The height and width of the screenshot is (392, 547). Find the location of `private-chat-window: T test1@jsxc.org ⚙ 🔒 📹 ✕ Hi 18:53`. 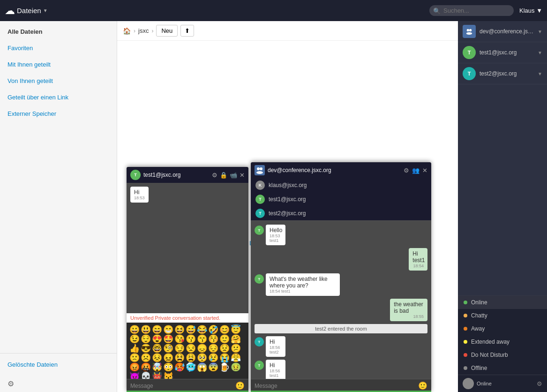

private-chat-window: T test1@jsxc.org ⚙ 🔒 📹 ✕ Hi 18:53 is located at coordinates (187, 279).